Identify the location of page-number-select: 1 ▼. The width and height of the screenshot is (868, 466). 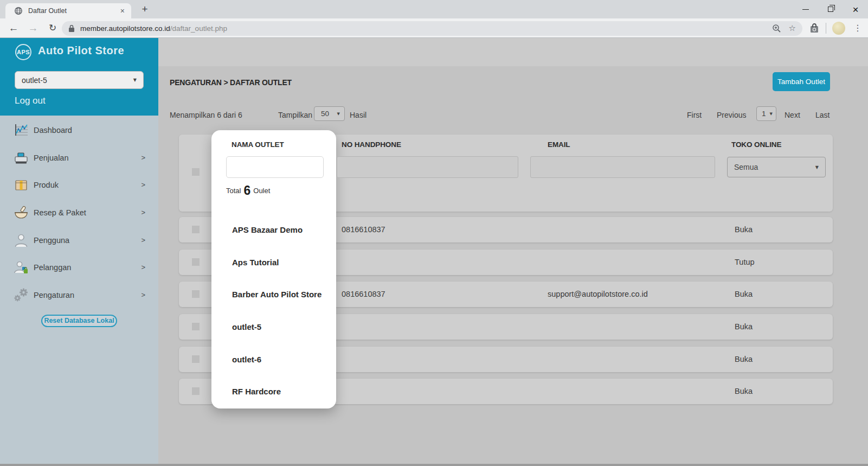
(767, 114).